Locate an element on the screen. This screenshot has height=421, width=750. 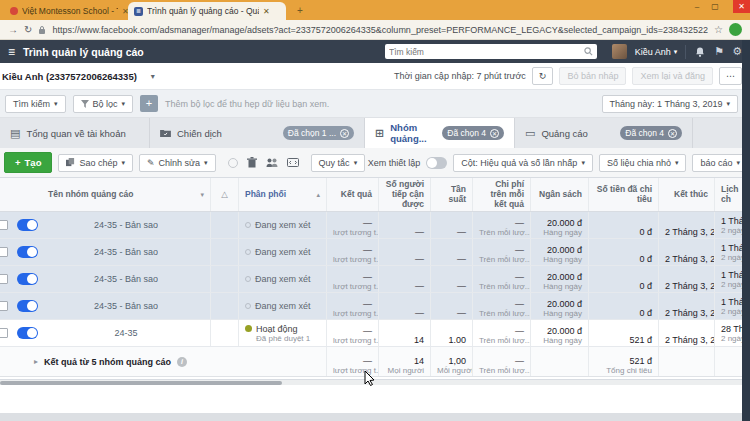
settings-gear-icon: ⚙ is located at coordinates (737, 52).